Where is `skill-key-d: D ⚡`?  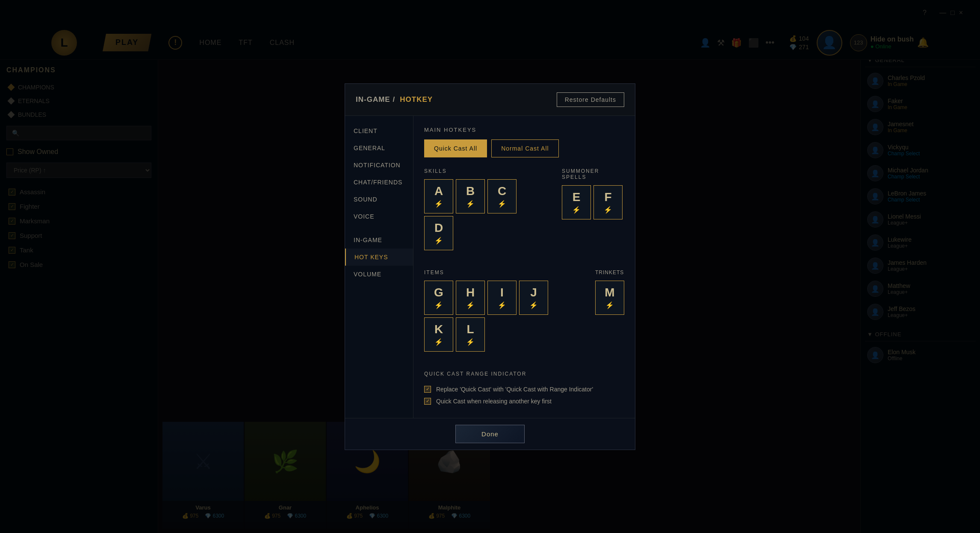 skill-key-d: D ⚡ is located at coordinates (439, 233).